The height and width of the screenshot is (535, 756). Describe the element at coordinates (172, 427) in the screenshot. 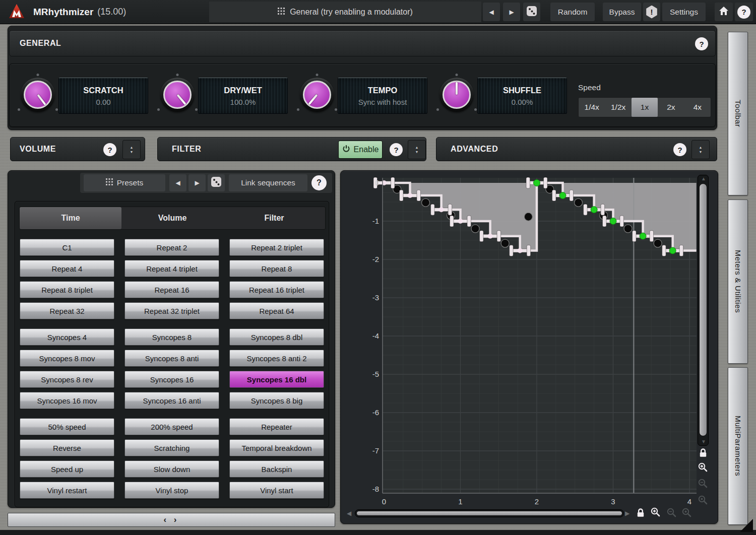

I see `sequence-button-200-speed: 200% speed` at that location.